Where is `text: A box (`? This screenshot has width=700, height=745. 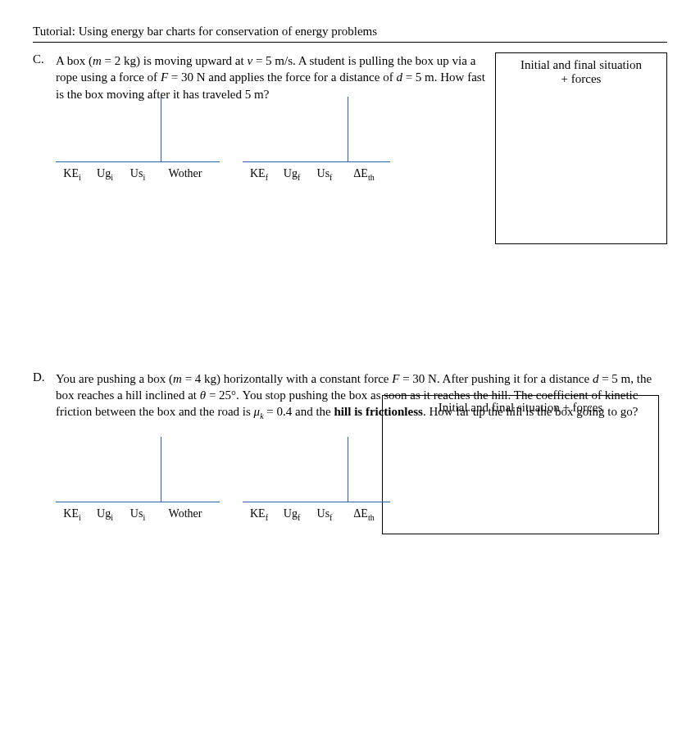 text: A box ( is located at coordinates (74, 61).